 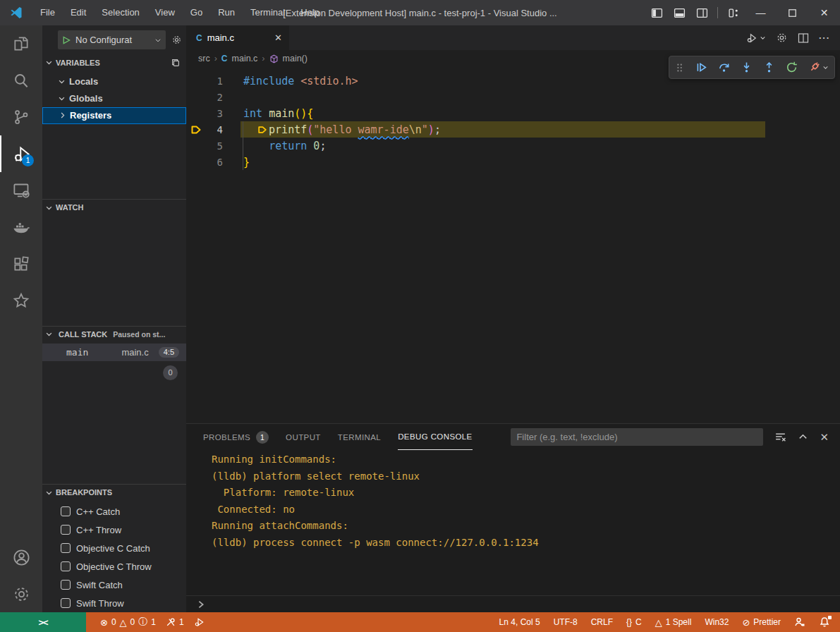 What do you see at coordinates (803, 437) in the screenshot?
I see `maximize-panel-icon` at bounding box center [803, 437].